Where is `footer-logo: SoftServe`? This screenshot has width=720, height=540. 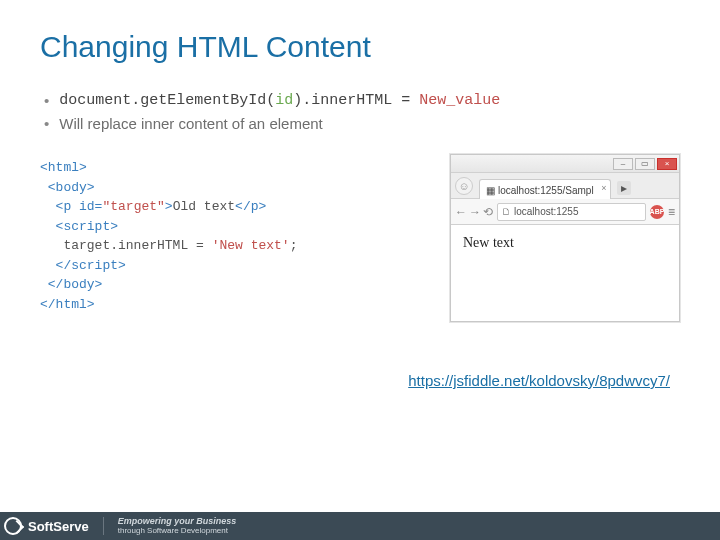 footer-logo: SoftServe is located at coordinates (46, 526).